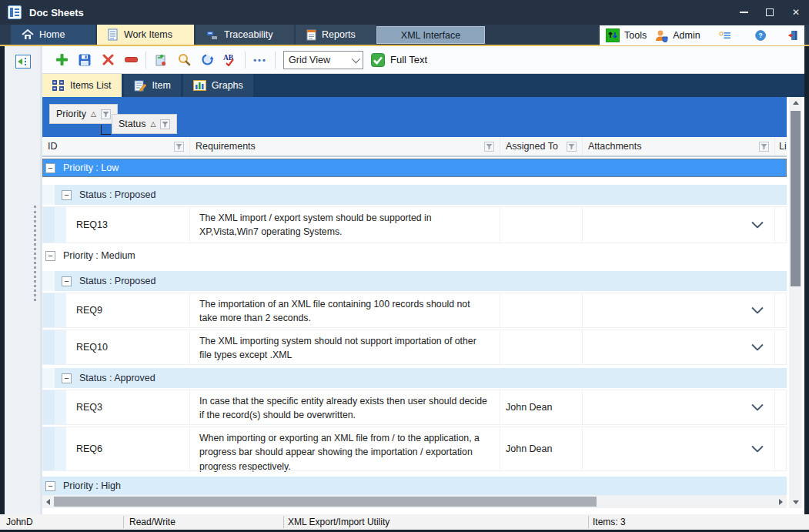 This screenshot has height=532, width=809. What do you see at coordinates (184, 60) in the screenshot?
I see `search-button` at bounding box center [184, 60].